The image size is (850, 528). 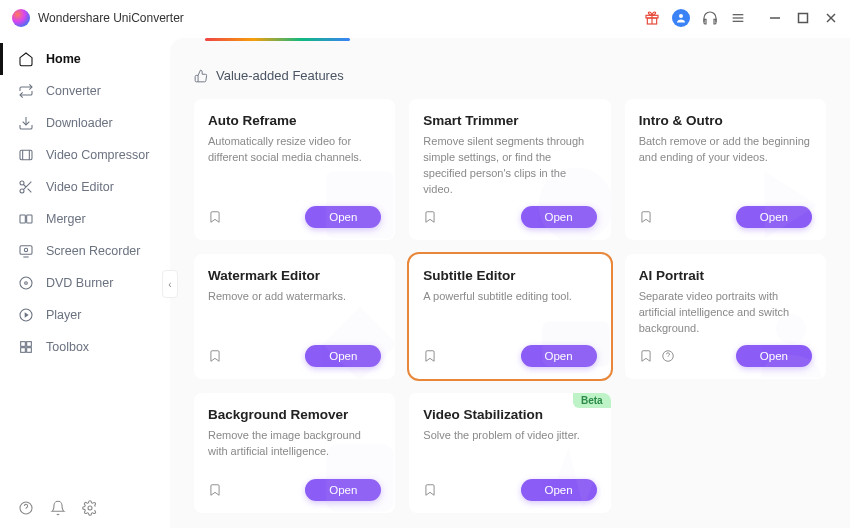 What do you see at coordinates (58, 508) in the screenshot?
I see `bell-icon` at bounding box center [58, 508].